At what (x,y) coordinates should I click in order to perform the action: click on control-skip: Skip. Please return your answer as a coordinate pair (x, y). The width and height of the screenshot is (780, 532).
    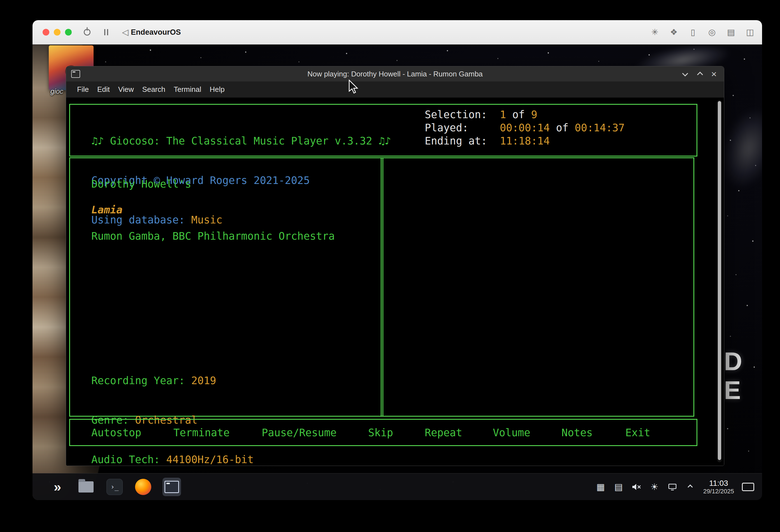
    Looking at the image, I should click on (381, 433).